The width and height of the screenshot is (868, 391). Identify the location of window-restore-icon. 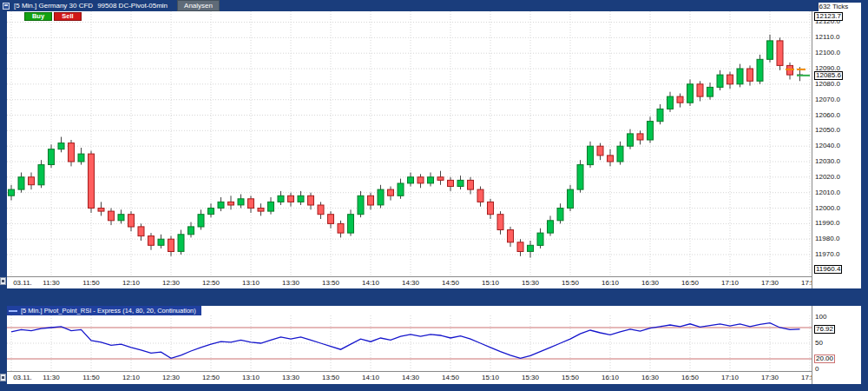
(6, 6).